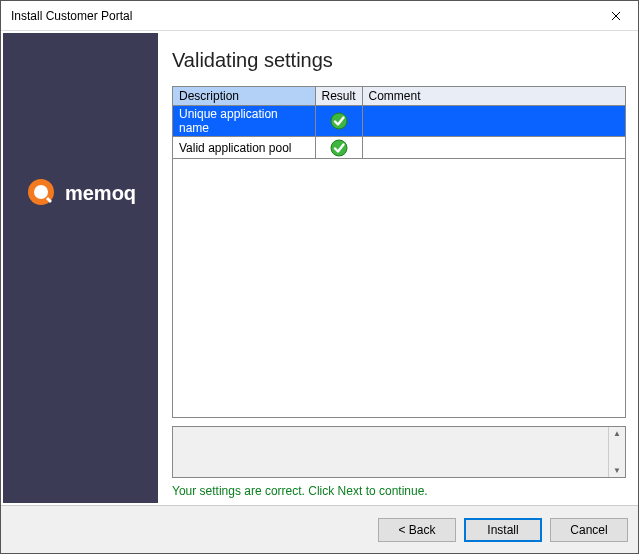 The image size is (639, 554). Describe the element at coordinates (494, 96) in the screenshot. I see `col-comment: Comment` at that location.